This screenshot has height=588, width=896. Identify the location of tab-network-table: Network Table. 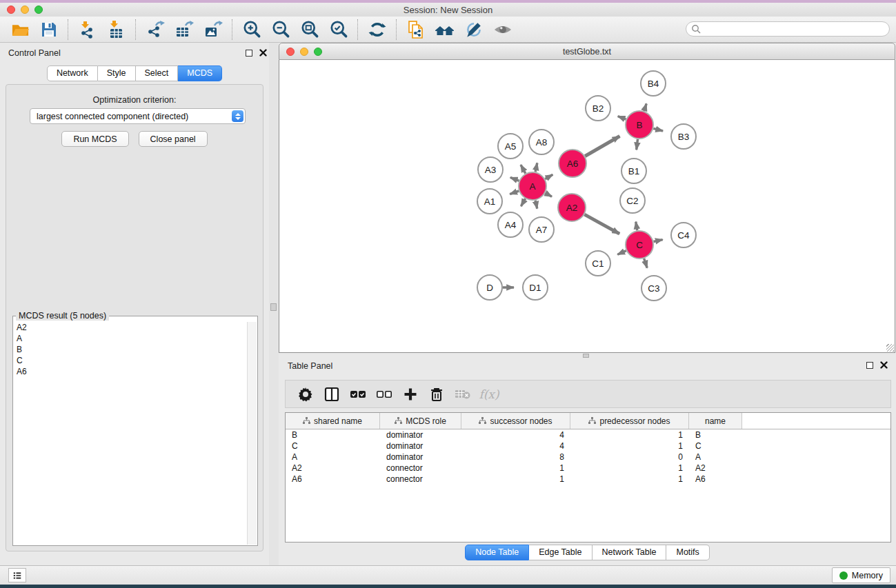
(630, 553).